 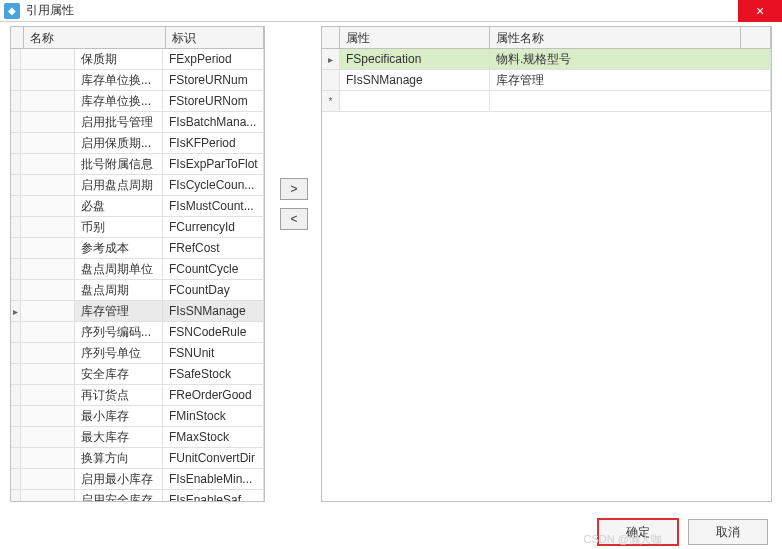 What do you see at coordinates (546, 80) in the screenshot?
I see `target-row: FIsSNManage库存管理` at bounding box center [546, 80].